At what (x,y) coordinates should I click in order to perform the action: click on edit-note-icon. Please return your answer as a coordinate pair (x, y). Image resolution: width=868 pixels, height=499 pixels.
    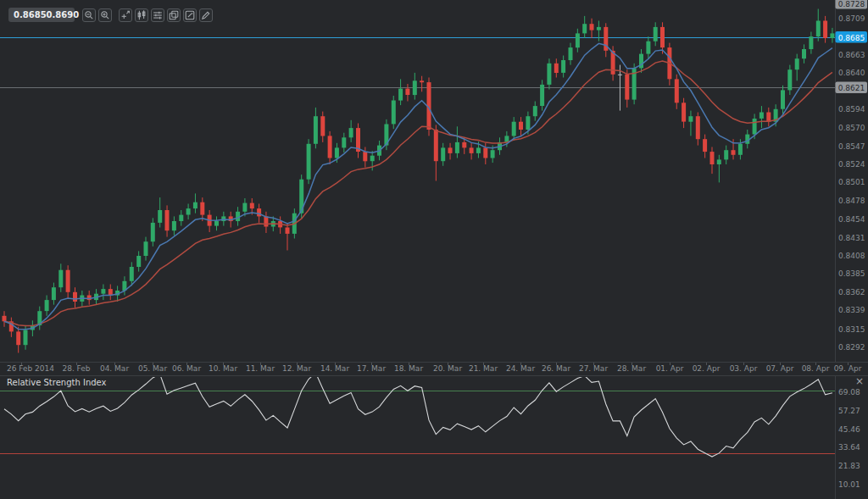
    Looking at the image, I should click on (190, 15).